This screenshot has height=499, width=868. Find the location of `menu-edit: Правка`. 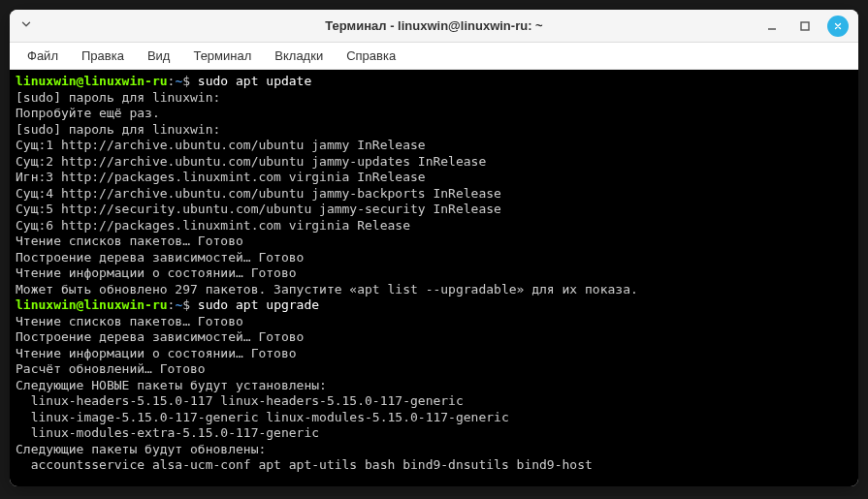

menu-edit: Правка is located at coordinates (103, 56).